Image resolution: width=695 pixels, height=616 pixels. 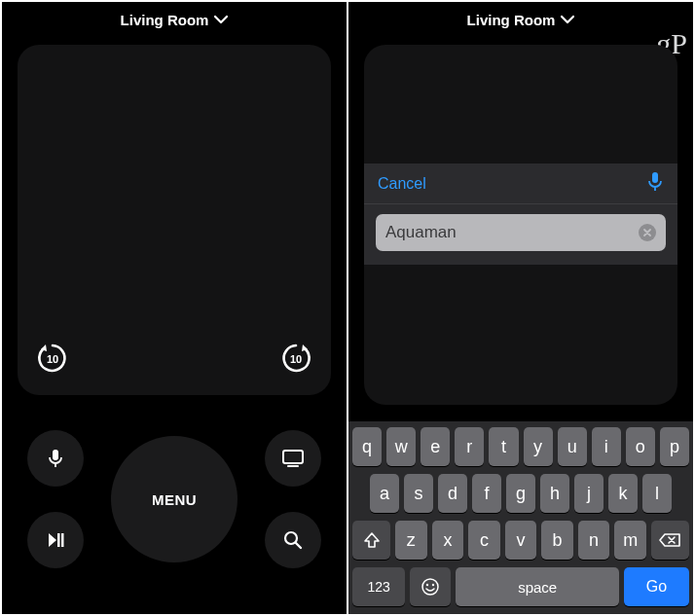 What do you see at coordinates (640, 447) in the screenshot?
I see `key-o: o` at bounding box center [640, 447].